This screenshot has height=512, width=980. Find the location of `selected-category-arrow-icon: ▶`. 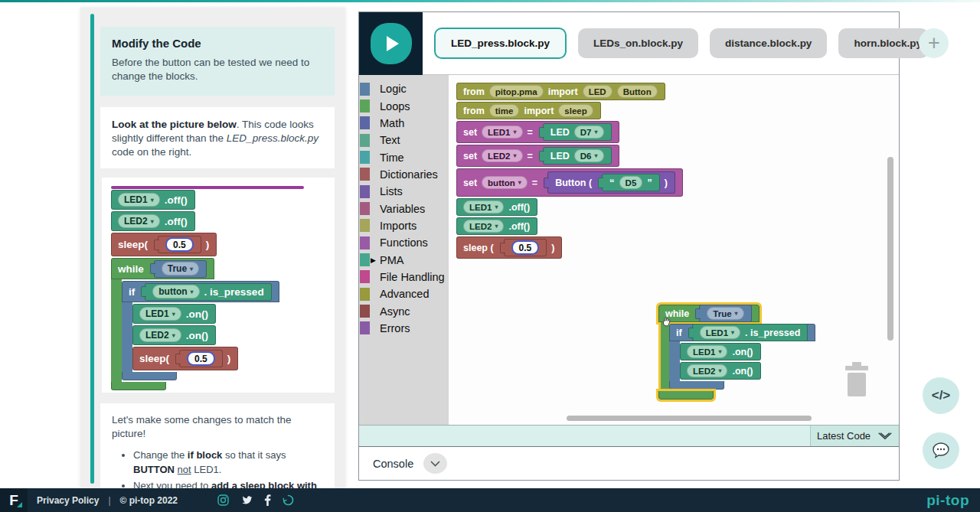

selected-category-arrow-icon: ▶ is located at coordinates (374, 260).